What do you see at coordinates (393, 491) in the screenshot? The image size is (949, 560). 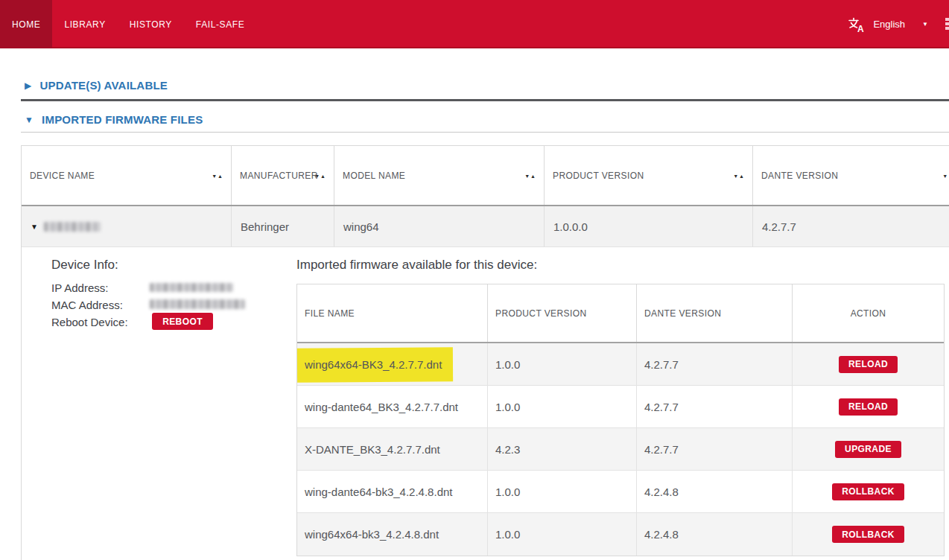 I see `file-name-cell: wing-dante64-bk3_4.2.4.8.dnt` at bounding box center [393, 491].